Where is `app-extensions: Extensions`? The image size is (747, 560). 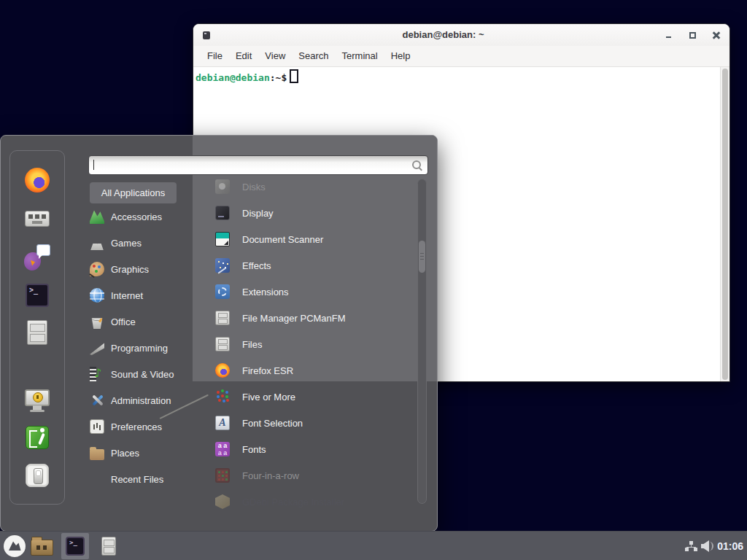 app-extensions: Extensions is located at coordinates (310, 292).